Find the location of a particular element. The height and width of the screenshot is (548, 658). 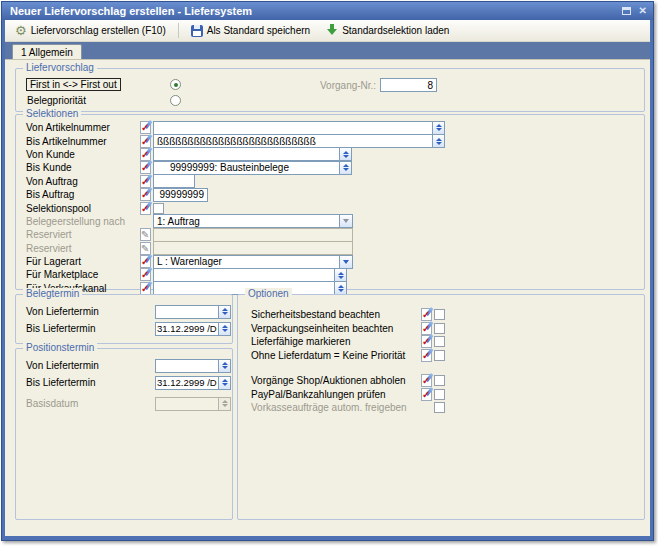

group-title: Liefervorschlag is located at coordinates (60, 68).